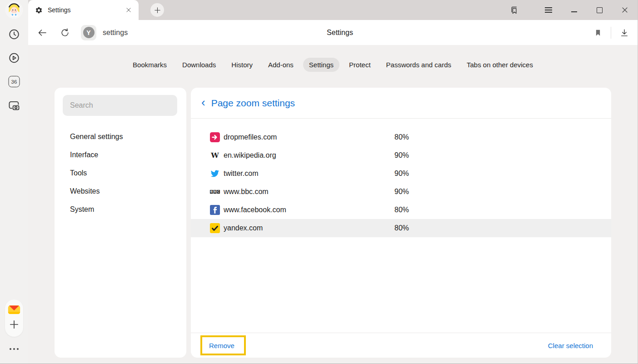  What do you see at coordinates (419, 65) in the screenshot?
I see `section-tab-label: Passwords and cards` at bounding box center [419, 65].